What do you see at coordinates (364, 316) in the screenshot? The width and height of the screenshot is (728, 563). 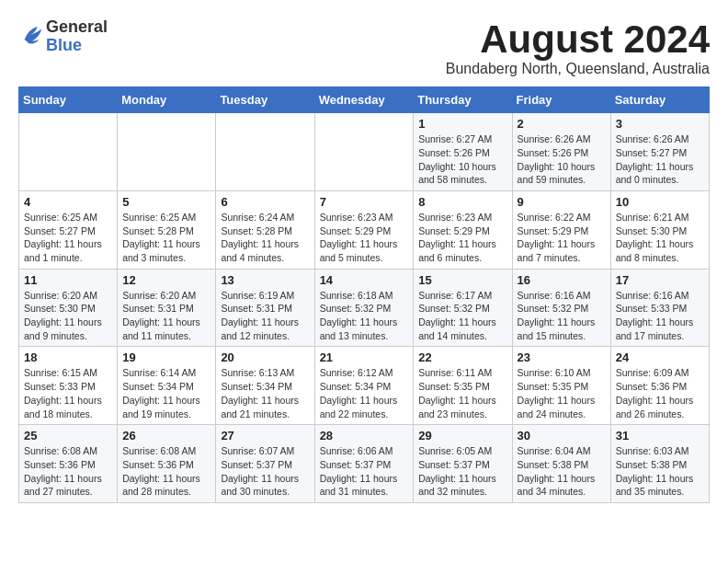 I see `day-info: Sunrise: 6:18 AM Sunset: 5:32 PM Dayligh…` at bounding box center [364, 316].